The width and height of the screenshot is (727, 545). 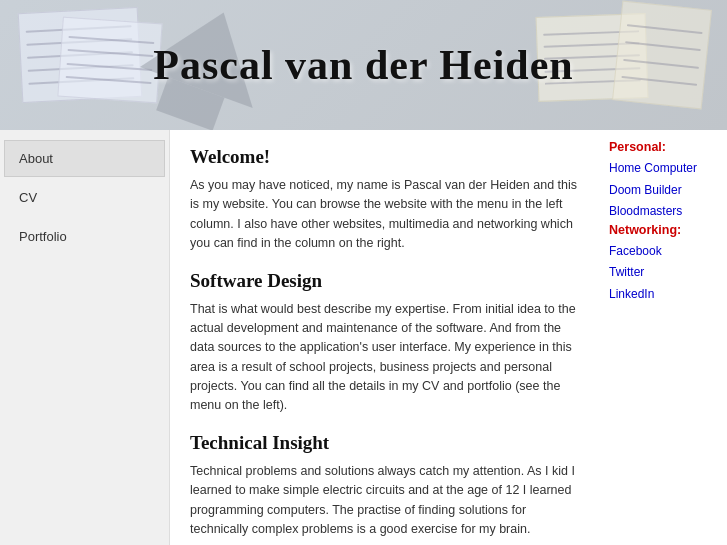 I want to click on link-linkedin: LinkedIn, so click(x=662, y=295).